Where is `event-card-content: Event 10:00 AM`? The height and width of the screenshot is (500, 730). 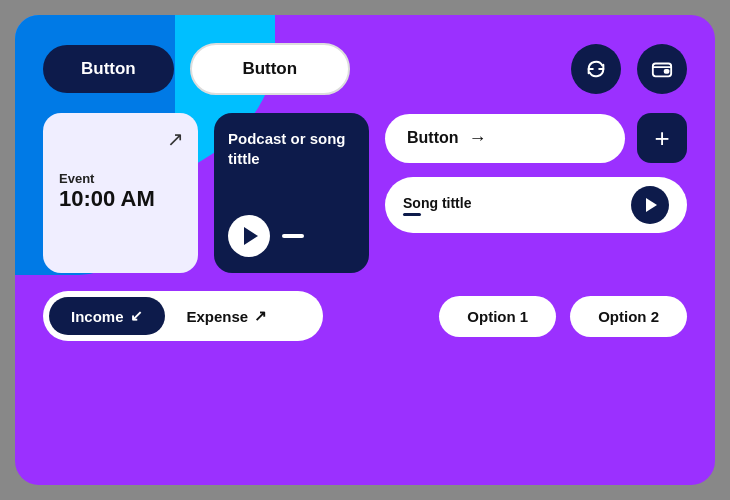
event-card-content: Event 10:00 AM is located at coordinates (120, 172).